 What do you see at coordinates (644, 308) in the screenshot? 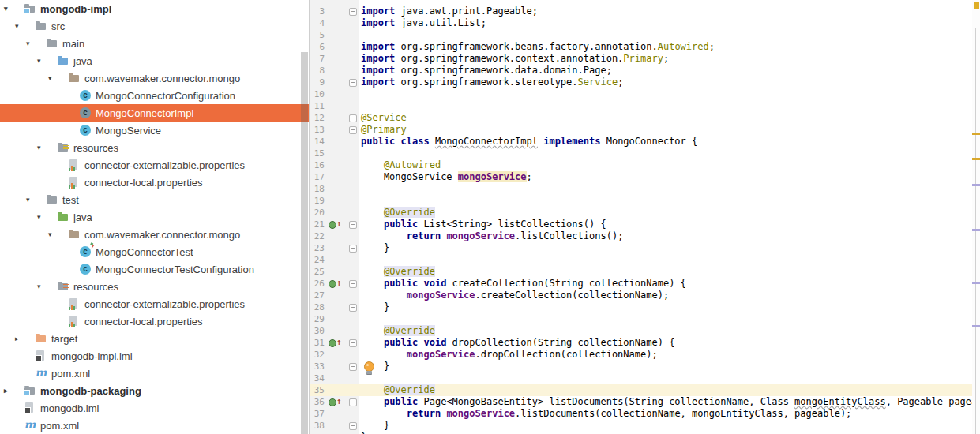
I see `editor-line: 28− }` at bounding box center [644, 308].